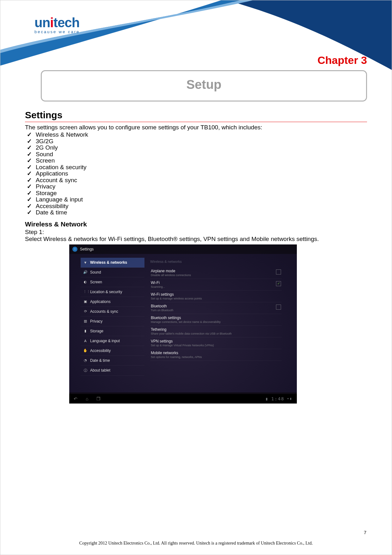  Describe the element at coordinates (57, 25) in the screenshot. I see `logo: unitech because we care` at that location.